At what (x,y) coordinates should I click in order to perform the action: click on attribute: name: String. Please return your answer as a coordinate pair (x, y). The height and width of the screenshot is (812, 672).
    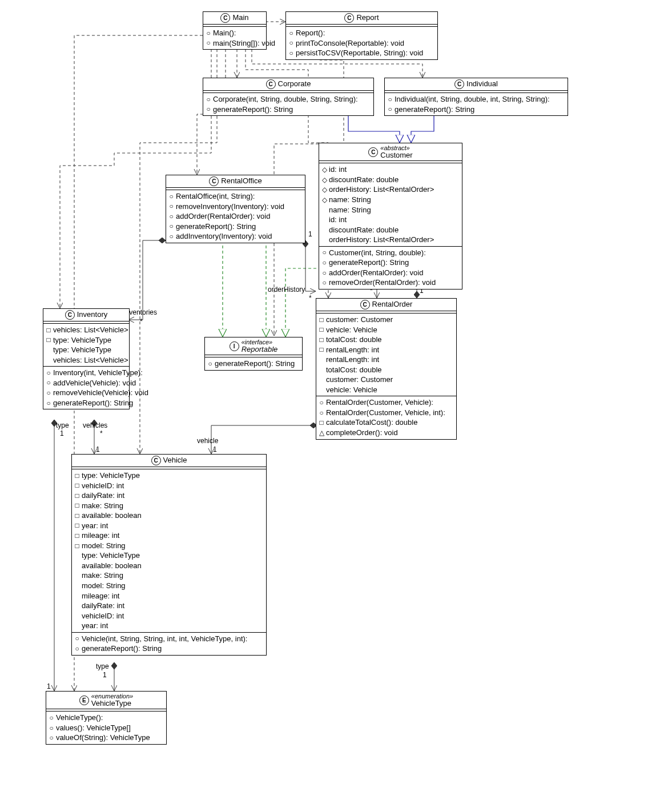
    Looking at the image, I should click on (350, 210).